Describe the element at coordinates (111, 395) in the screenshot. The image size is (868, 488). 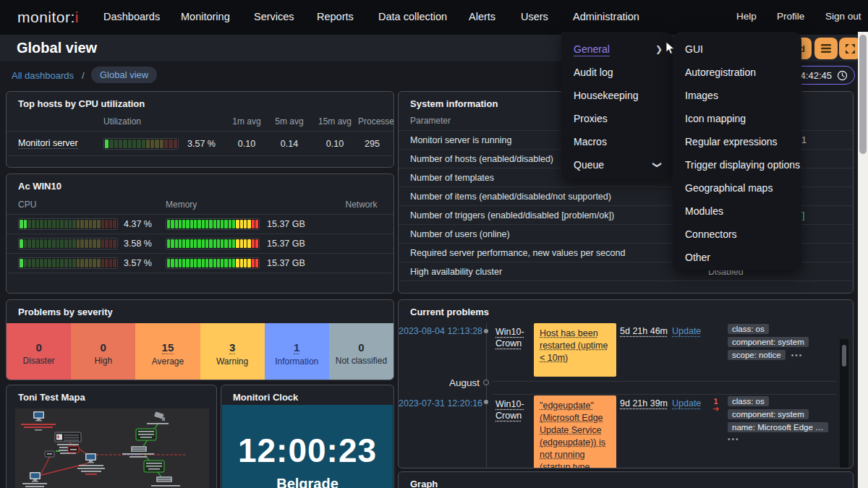
I see `panel-title: Toni Test Mapa` at that location.